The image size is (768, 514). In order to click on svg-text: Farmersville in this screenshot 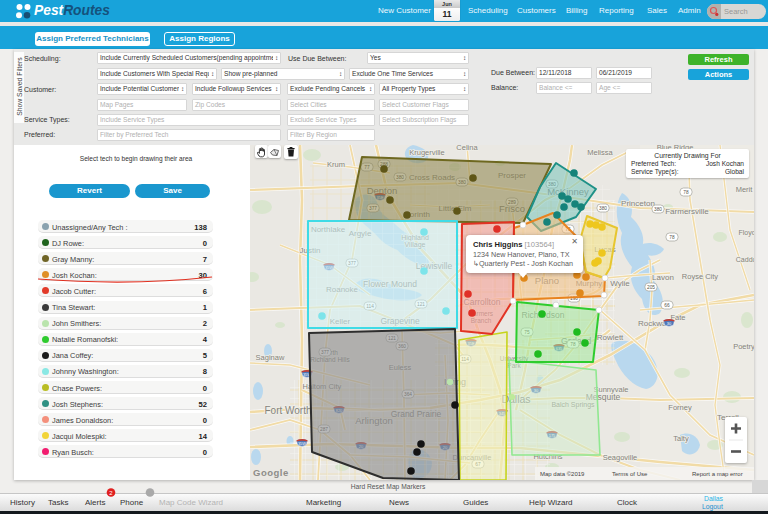, I will do `click(687, 212)`.